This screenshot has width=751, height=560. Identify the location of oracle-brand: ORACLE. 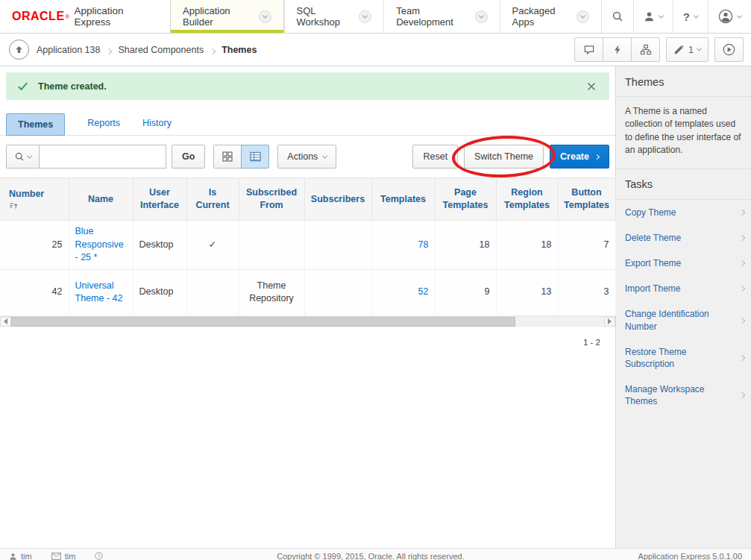
(39, 16).